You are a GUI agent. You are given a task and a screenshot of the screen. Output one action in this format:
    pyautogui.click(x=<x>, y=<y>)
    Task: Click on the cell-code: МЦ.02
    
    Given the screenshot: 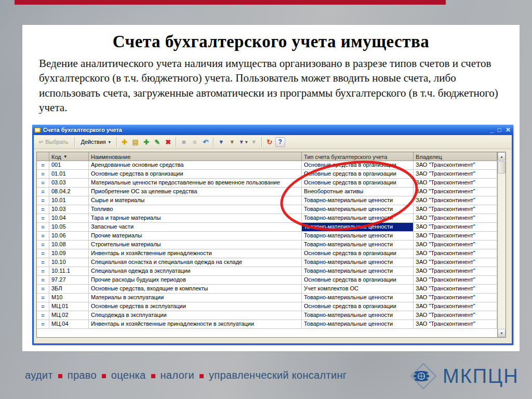 What is the action you would take?
    pyautogui.click(x=69, y=316)
    